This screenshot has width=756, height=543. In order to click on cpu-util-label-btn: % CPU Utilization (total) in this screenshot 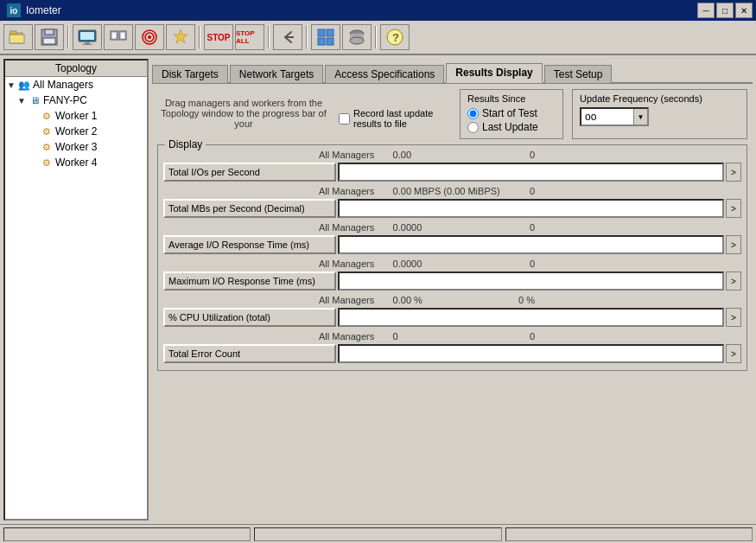, I will do `click(250, 317)`.